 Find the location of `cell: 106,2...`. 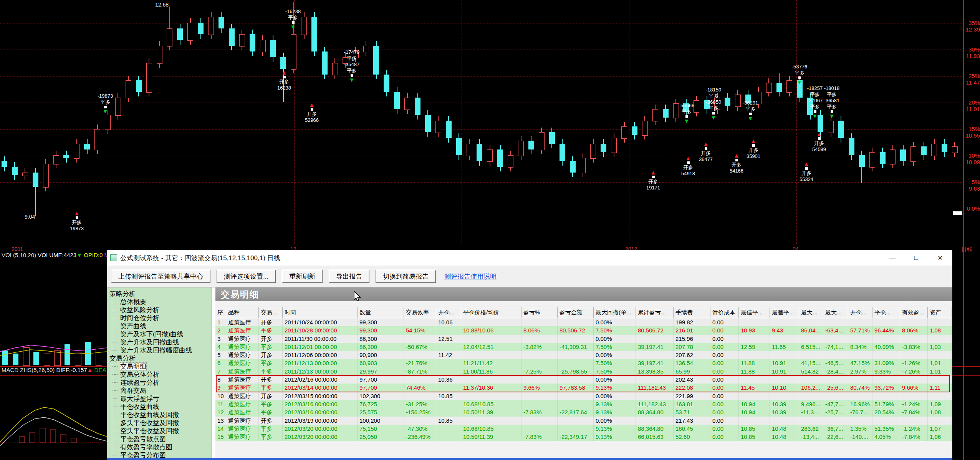

cell: 106,2... is located at coordinates (811, 387).